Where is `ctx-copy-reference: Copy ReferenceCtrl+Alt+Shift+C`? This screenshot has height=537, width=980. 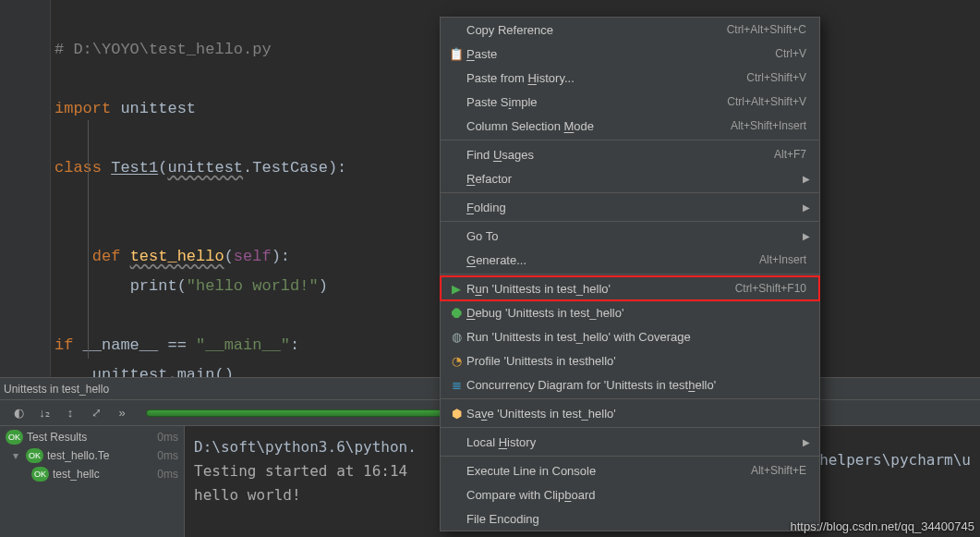 ctx-copy-reference: Copy ReferenceCtrl+Alt+Shift+C is located at coordinates (630, 30).